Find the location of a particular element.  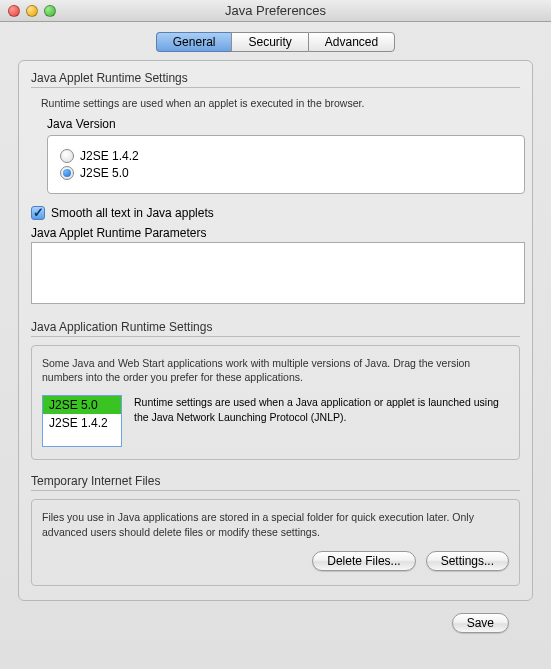

app-runtime-title: Java Application Runtime Settings is located at coordinates (276, 327).